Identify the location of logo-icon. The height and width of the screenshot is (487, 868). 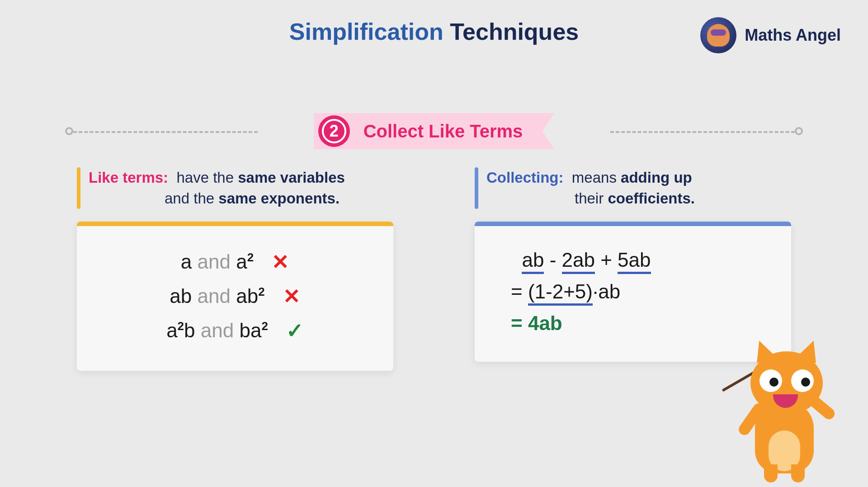
(718, 35).